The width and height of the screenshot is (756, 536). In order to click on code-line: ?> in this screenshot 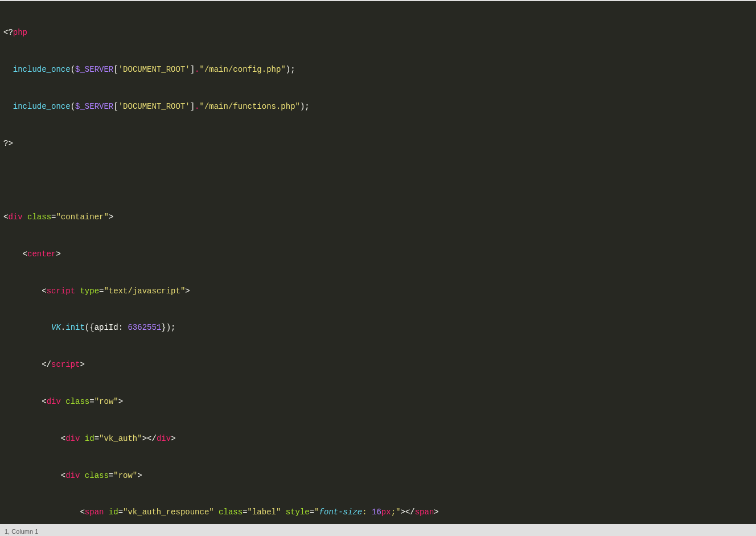, I will do `click(378, 144)`.